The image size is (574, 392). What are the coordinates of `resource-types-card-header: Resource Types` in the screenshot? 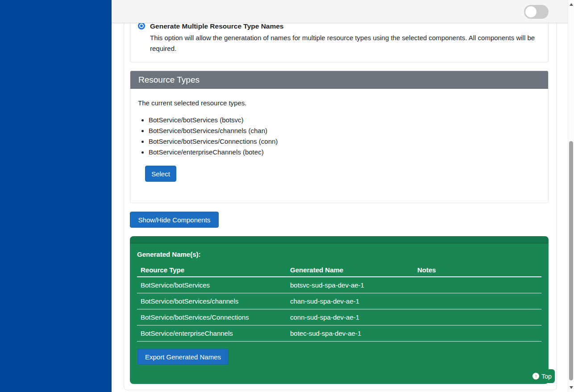 It's located at (339, 80).